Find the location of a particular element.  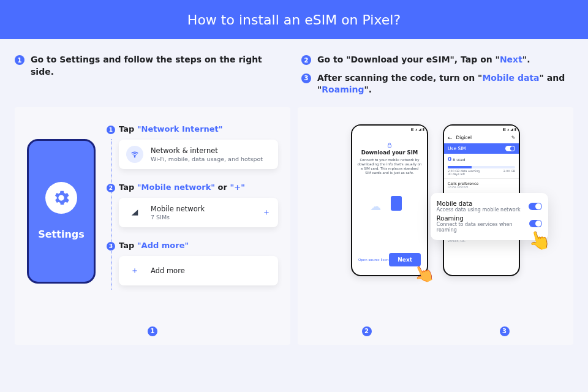

step-3-text: After scanning the code, turn on "Mobile… is located at coordinates (445, 85).